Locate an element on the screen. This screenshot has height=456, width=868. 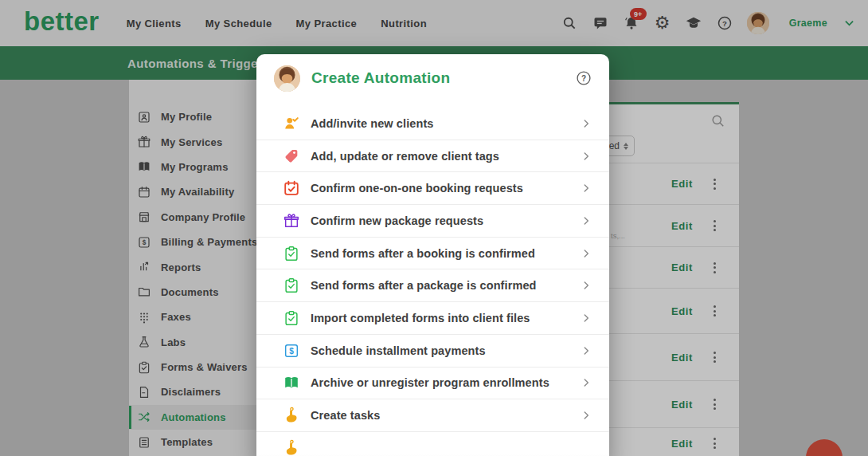
person-check-icon is located at coordinates (291, 124).